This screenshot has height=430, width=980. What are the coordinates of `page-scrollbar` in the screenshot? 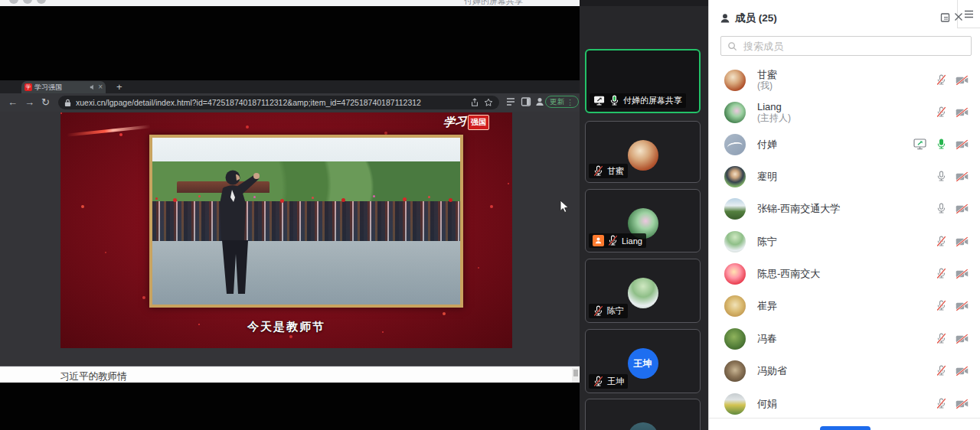 It's located at (576, 375).